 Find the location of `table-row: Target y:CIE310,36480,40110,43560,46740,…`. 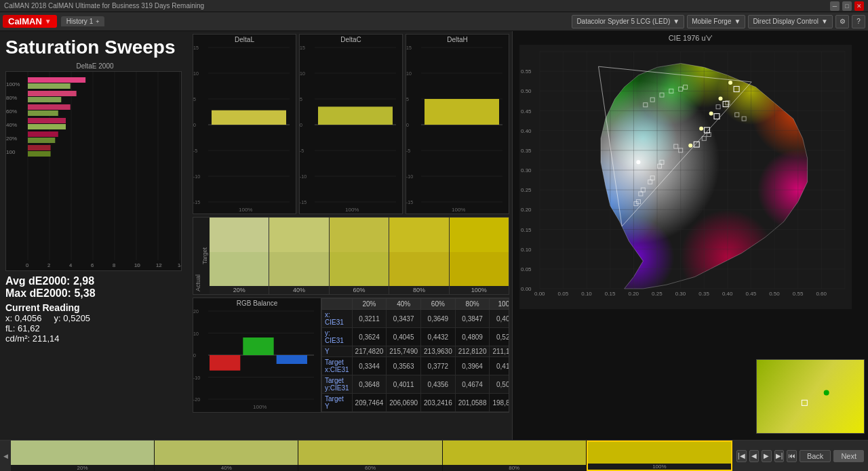

table-row: Target y:CIE310,36480,40110,43560,46740,… is located at coordinates (416, 385).